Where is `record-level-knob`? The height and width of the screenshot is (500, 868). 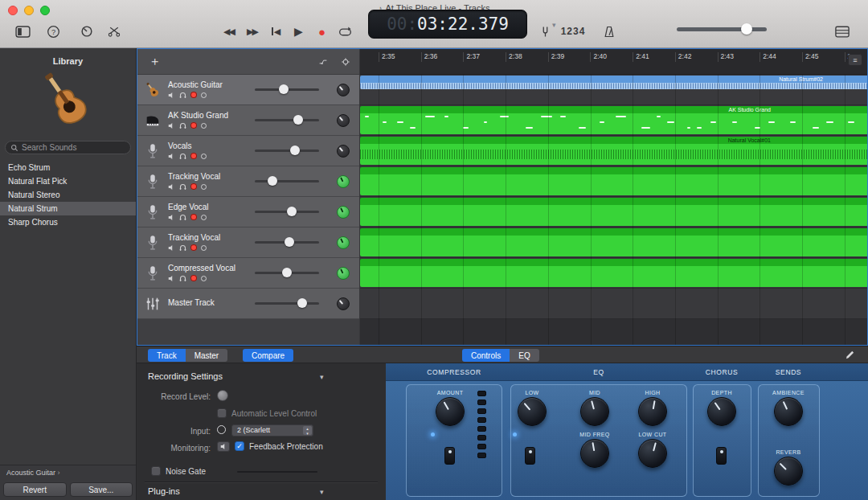
record-level-knob is located at coordinates (223, 395).